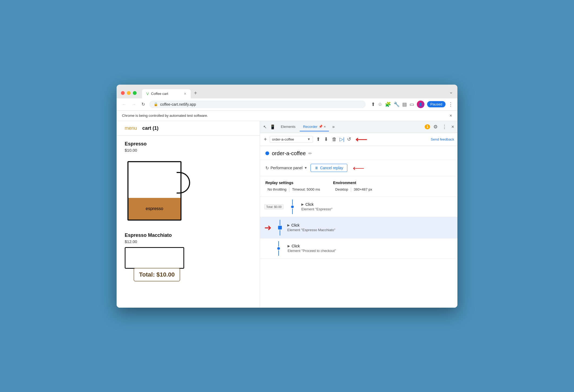 This screenshot has height=392, width=574. What do you see at coordinates (359, 168) in the screenshot?
I see `replay-controls: ↻ Performance panel ▼ ⏸ Cancel replay ⟵` at bounding box center [359, 168].